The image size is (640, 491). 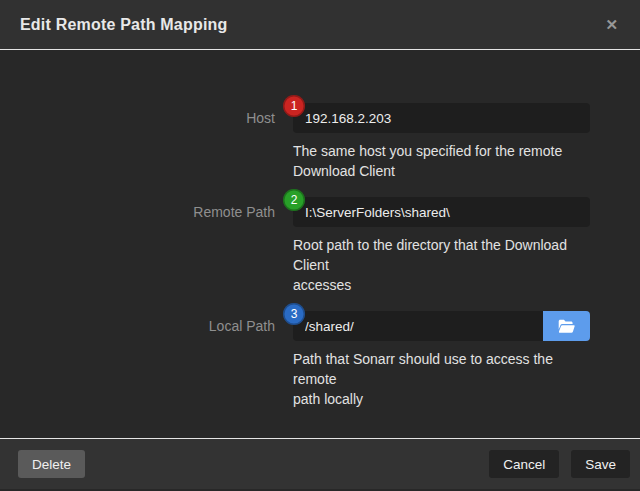 I want to click on local-path-input-wrap: 3 Path that Sonarr should use to access …, so click(x=442, y=360).